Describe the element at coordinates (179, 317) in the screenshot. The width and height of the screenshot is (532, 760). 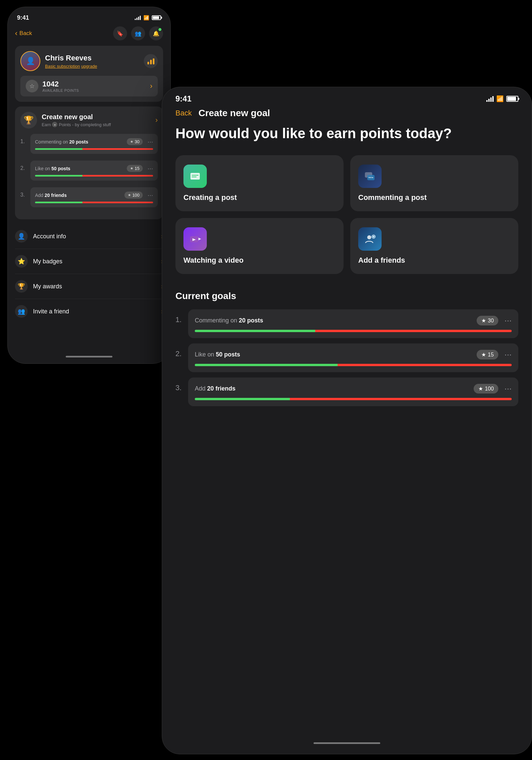
I see `p2-goal-num-1: 1.` at that location.